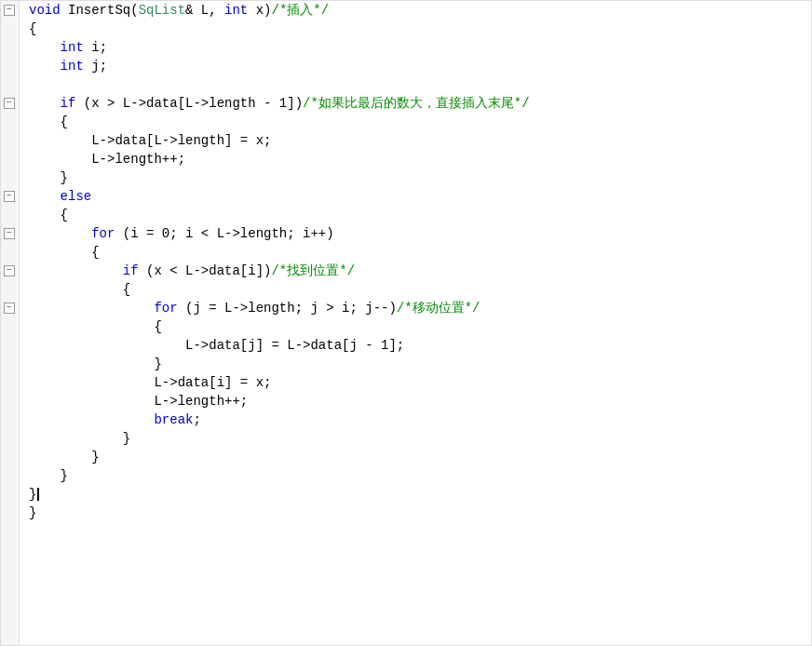  I want to click on stmt-data-length: L->data[L->length] = x;, so click(181, 141).